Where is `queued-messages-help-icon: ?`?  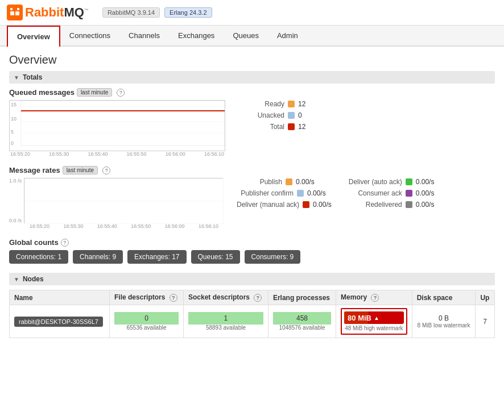
queued-messages-help-icon: ? is located at coordinates (121, 93).